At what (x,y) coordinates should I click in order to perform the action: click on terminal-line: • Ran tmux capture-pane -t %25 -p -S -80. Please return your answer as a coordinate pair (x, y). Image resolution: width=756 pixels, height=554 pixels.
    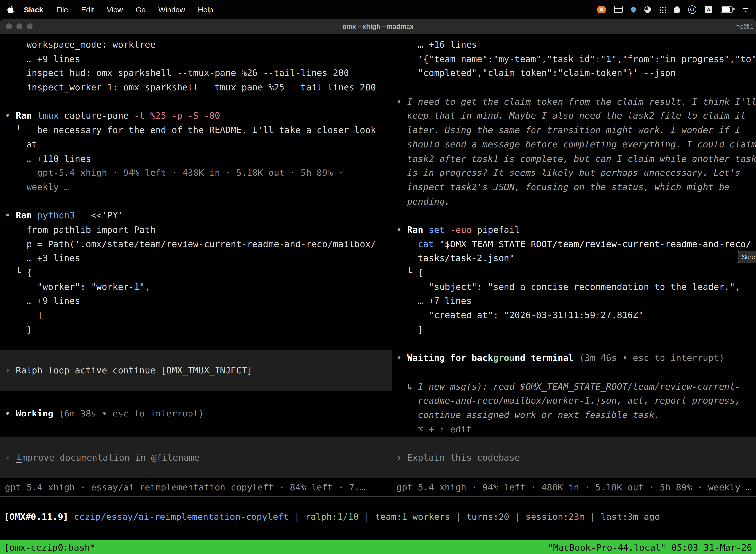
    Looking at the image, I should click on (198, 116).